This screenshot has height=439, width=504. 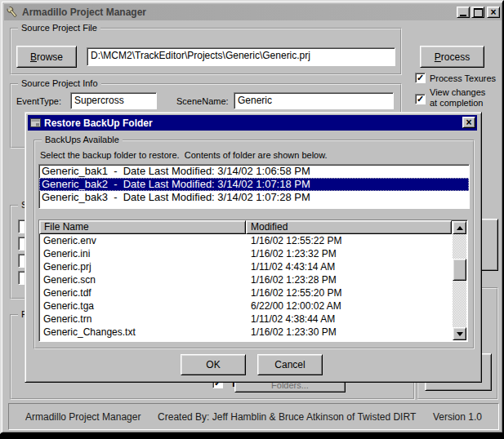 What do you see at coordinates (357, 280) in the screenshot?
I see `cell-modified: 1/16/02 1:23:28 PM` at bounding box center [357, 280].